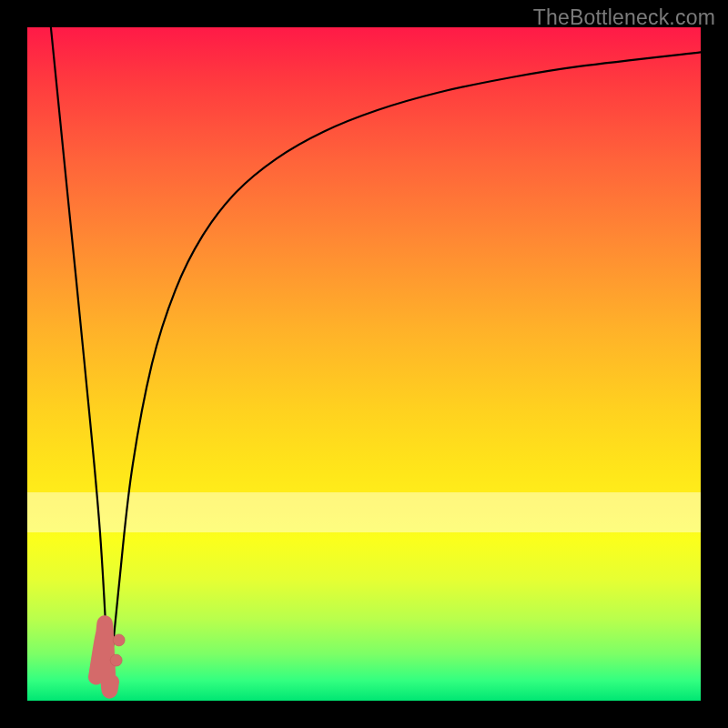  What do you see at coordinates (110, 657) in the screenshot?
I see `marker-group` at bounding box center [110, 657].